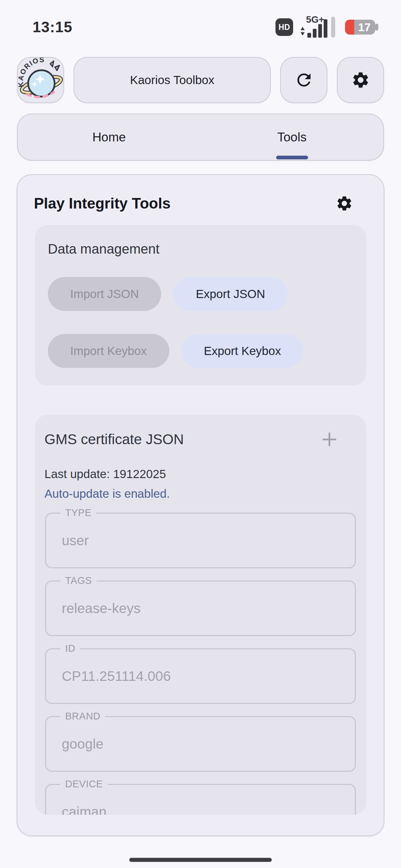 The height and width of the screenshot is (868, 401). Describe the element at coordinates (109, 137) in the screenshot. I see `tab-home: Home` at that location.